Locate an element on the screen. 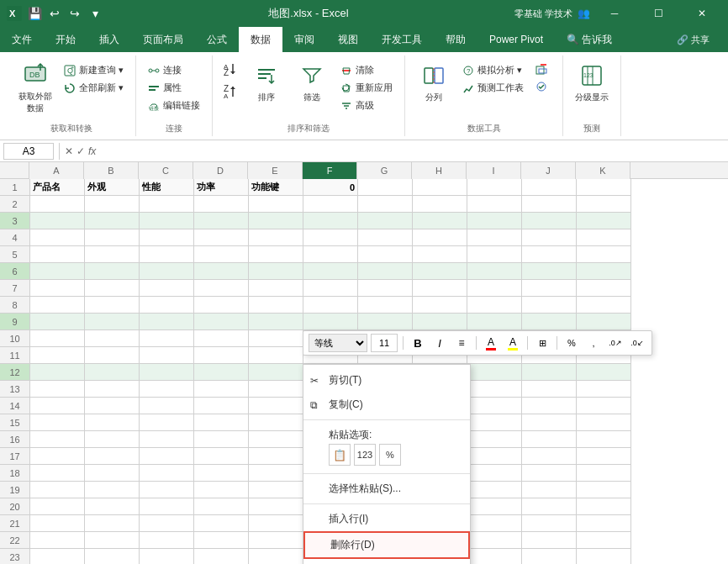 This screenshot has width=728, height=564. row-header-6: 6 is located at coordinates (15, 271).